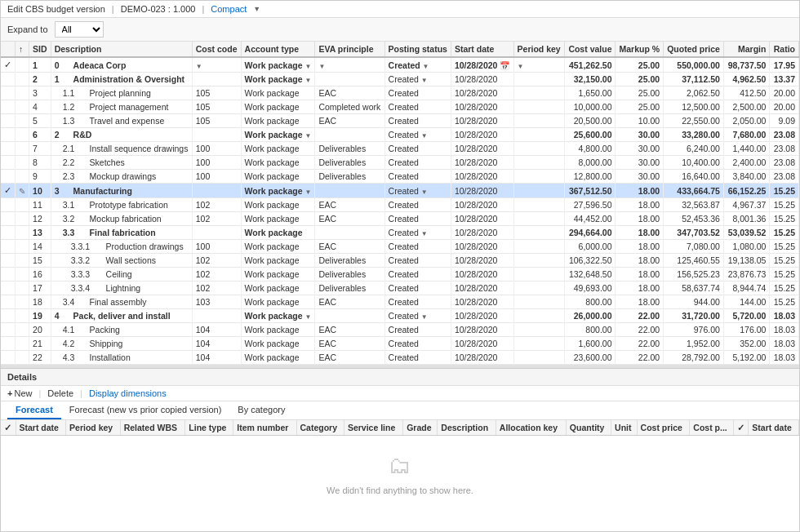 This screenshot has width=800, height=532. What do you see at coordinates (640, 65) in the screenshot?
I see `row-markup-pct: 25.00` at bounding box center [640, 65].